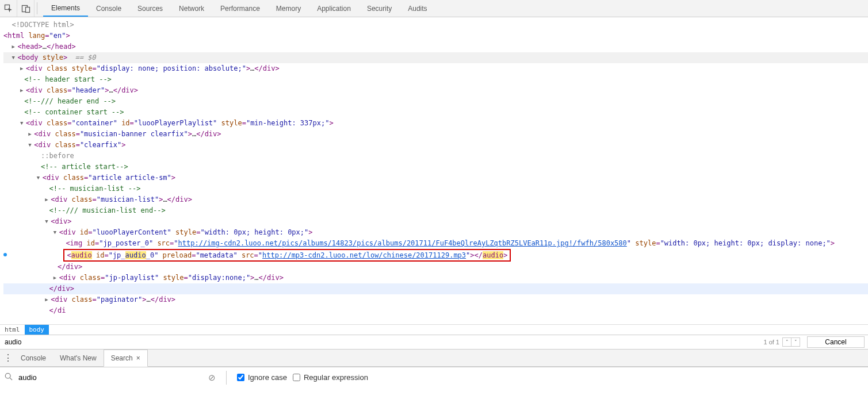 Image resolution: width=868 pixels, height=403 pixels. I want to click on tab-network: Network, so click(192, 8).